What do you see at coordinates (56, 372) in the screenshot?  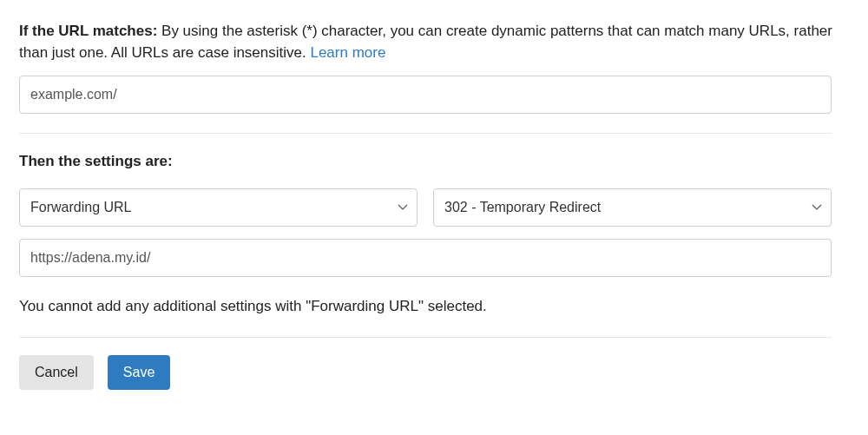 I see `cancel-button: Cancel` at bounding box center [56, 372].